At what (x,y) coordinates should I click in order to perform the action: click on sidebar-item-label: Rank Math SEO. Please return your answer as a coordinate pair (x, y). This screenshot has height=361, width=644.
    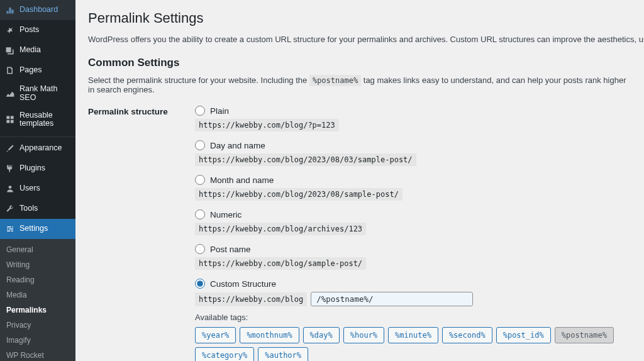
    Looking at the image, I should click on (45, 94).